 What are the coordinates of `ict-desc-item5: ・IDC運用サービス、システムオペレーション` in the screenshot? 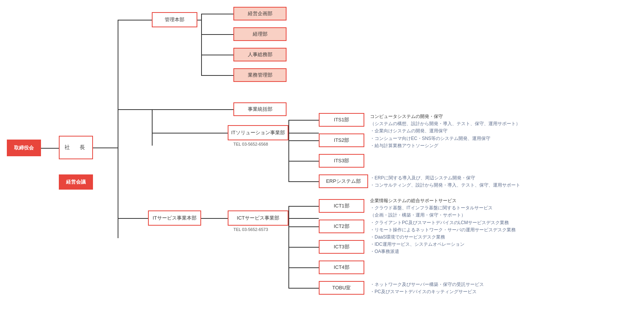 It's located at (476, 244).